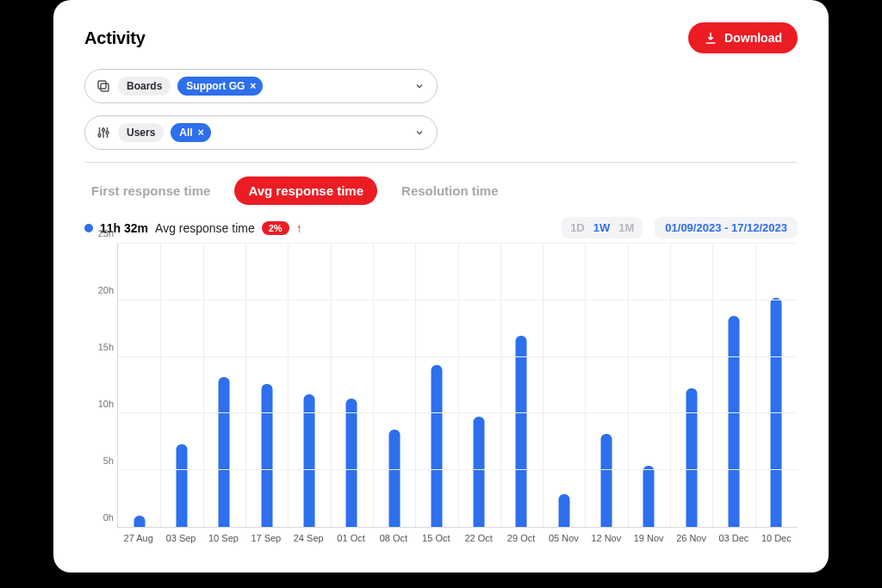 This screenshot has width=882, height=588. What do you see at coordinates (145, 86) in the screenshot?
I see `boards-label: Boards` at bounding box center [145, 86].